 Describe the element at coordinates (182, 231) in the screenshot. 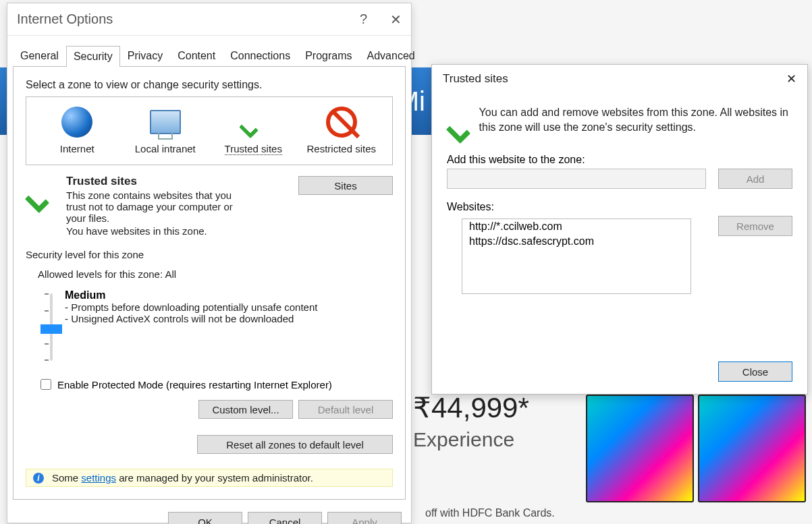

I see `trusted-desc-2: You have websites in this zone.` at that location.